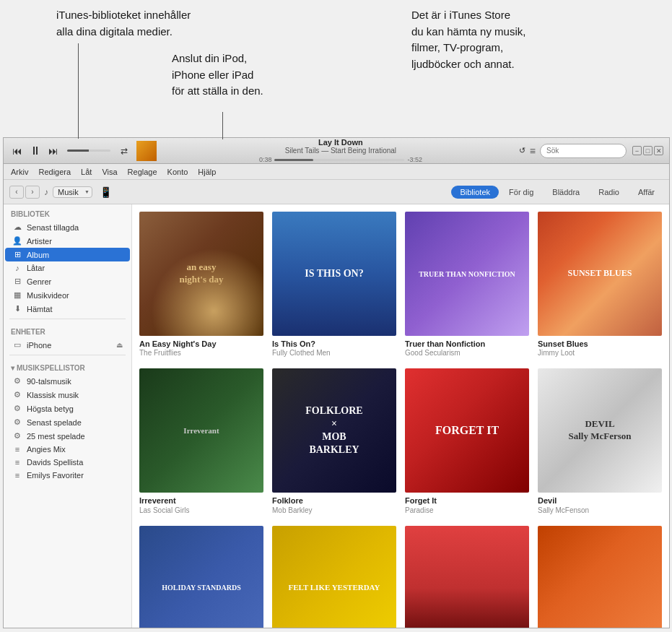 This screenshot has width=672, height=632. What do you see at coordinates (206, 172) in the screenshot?
I see `menu-item-hjälp: Hjälp` at bounding box center [206, 172].